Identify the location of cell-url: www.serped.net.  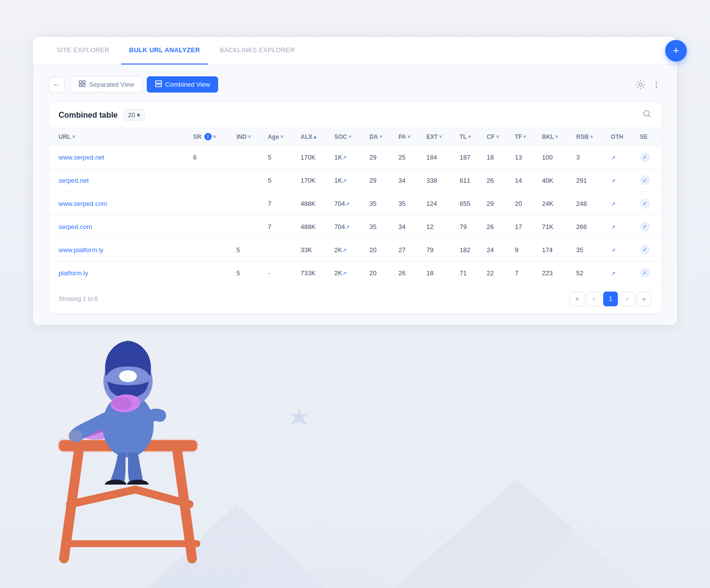
(119, 158).